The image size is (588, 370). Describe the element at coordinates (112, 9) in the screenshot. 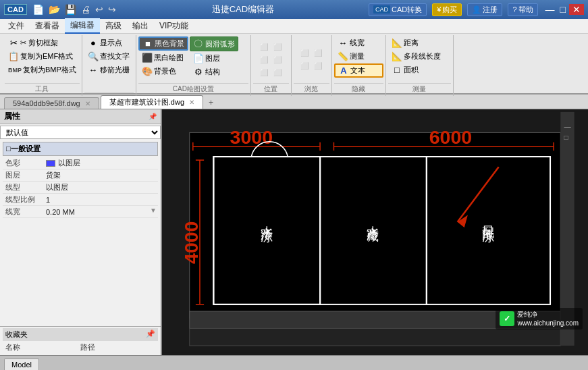

I see `redo-icon: ↪` at that location.